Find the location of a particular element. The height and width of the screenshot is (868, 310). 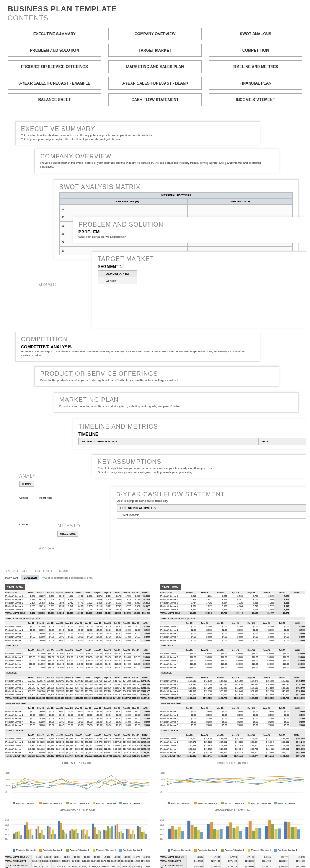

margin-header: MARGIN PER UNIT is located at coordinates (77, 703).